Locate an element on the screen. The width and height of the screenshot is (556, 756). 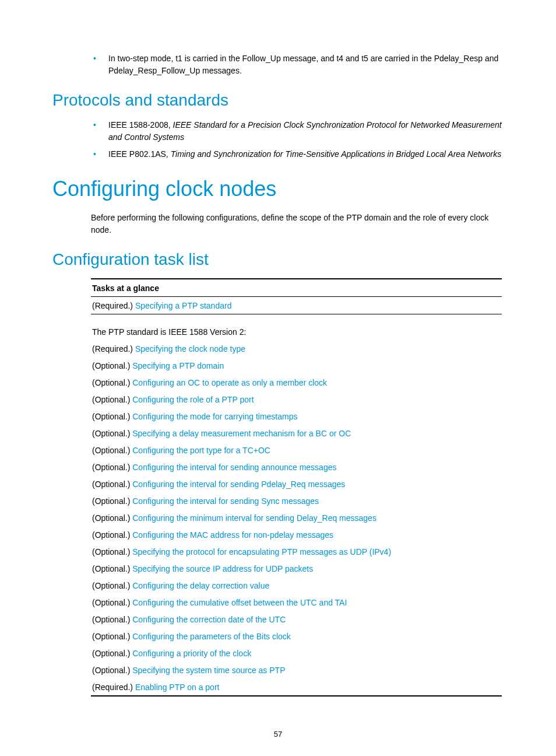
intro-bullet-list: In two-step mode, t1 is carried in the F… is located at coordinates (300, 65).